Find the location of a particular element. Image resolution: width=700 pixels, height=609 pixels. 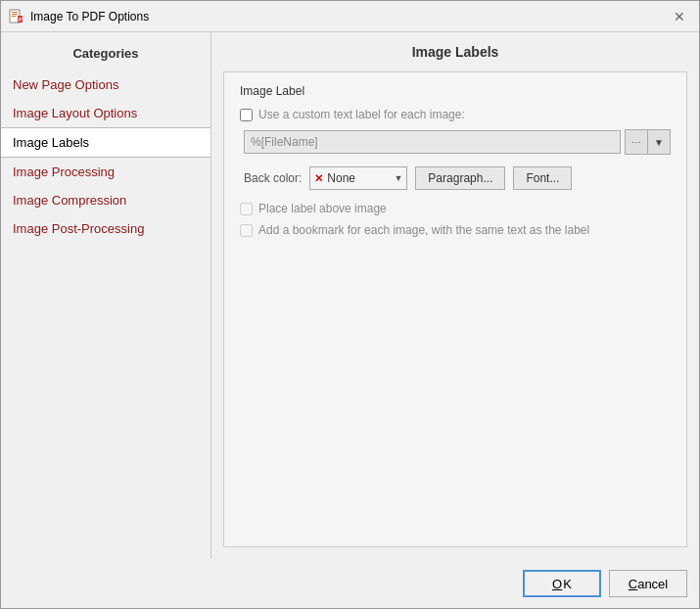

color-dropdown-arrow: ▼ is located at coordinates (397, 178).